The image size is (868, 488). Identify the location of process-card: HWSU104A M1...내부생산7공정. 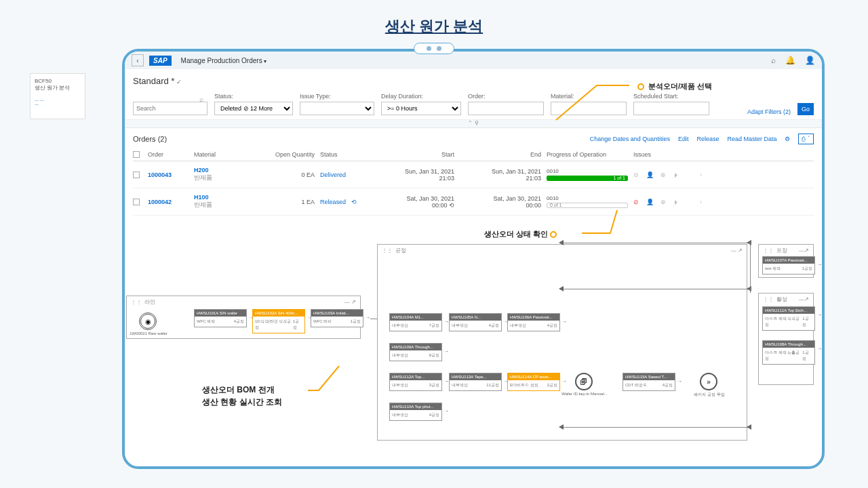
(416, 323).